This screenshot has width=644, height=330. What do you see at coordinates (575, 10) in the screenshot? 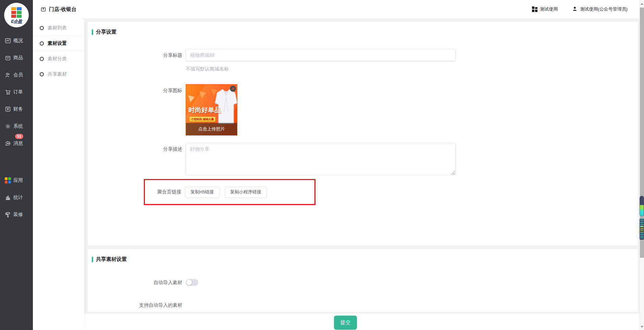
I see `user-icon` at bounding box center [575, 10].